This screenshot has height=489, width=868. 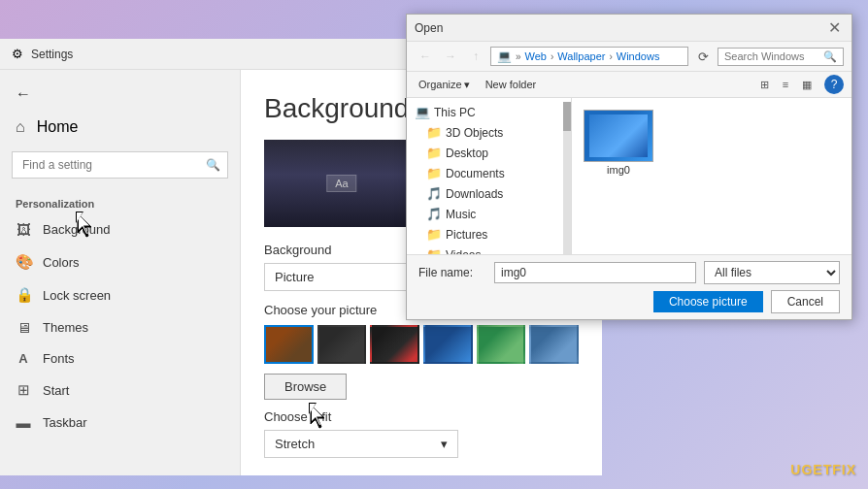 I want to click on filetype-select: All files, so click(x=772, y=273).